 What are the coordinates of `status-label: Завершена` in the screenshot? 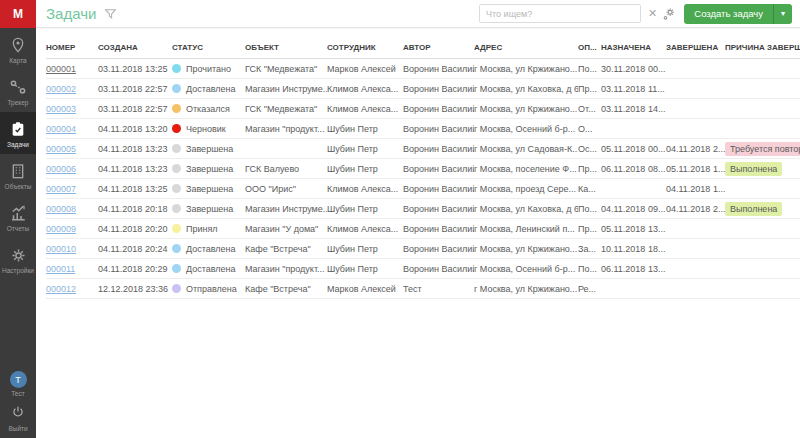 It's located at (210, 169).